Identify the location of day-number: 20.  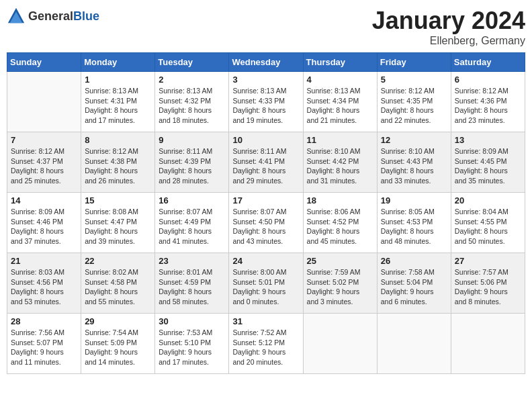
(488, 200).